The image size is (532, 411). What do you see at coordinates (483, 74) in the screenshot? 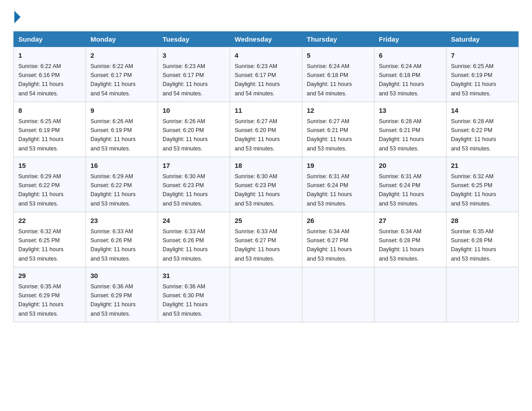
I see `calendar-day-cell: 7 Sunrise: 6:25 AMSunset: 6:19 PMDayligh…` at bounding box center [483, 74].